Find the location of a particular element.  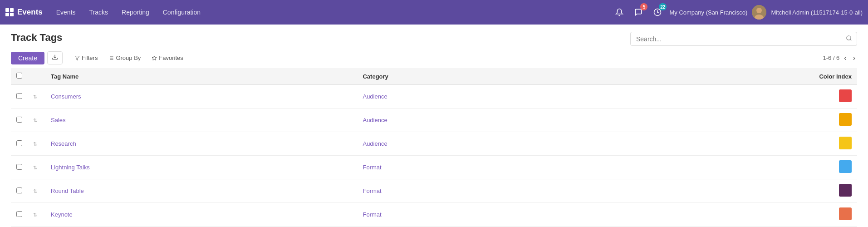

table-row: ⇅ Keynote Format is located at coordinates (434, 215).